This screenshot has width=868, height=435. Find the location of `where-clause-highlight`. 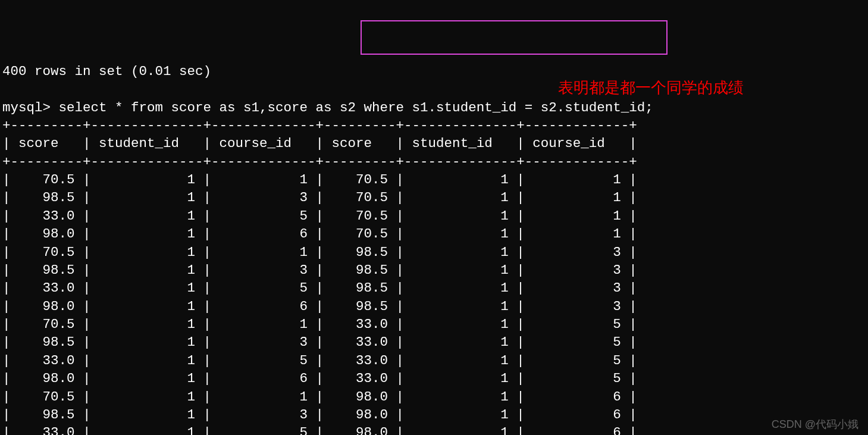

where-clause-highlight is located at coordinates (514, 37).